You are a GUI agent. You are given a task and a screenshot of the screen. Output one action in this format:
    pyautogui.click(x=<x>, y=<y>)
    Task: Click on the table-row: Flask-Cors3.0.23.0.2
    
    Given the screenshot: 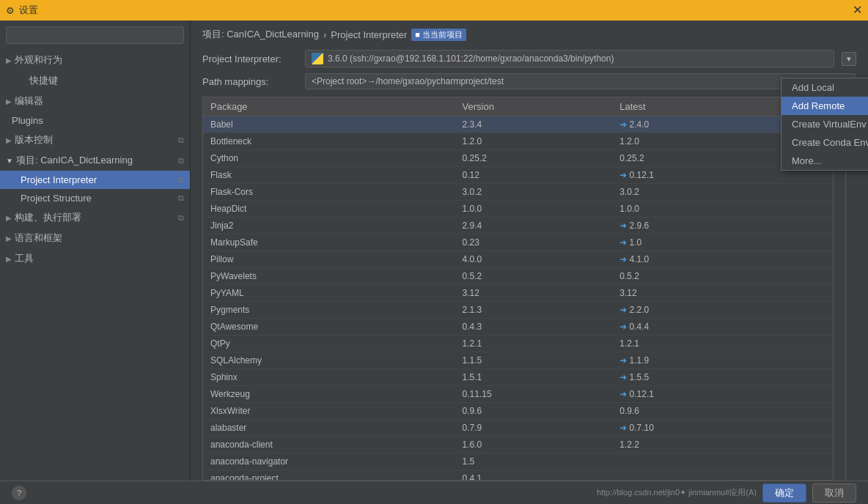 What is the action you would take?
    pyautogui.click(x=518, y=192)
    